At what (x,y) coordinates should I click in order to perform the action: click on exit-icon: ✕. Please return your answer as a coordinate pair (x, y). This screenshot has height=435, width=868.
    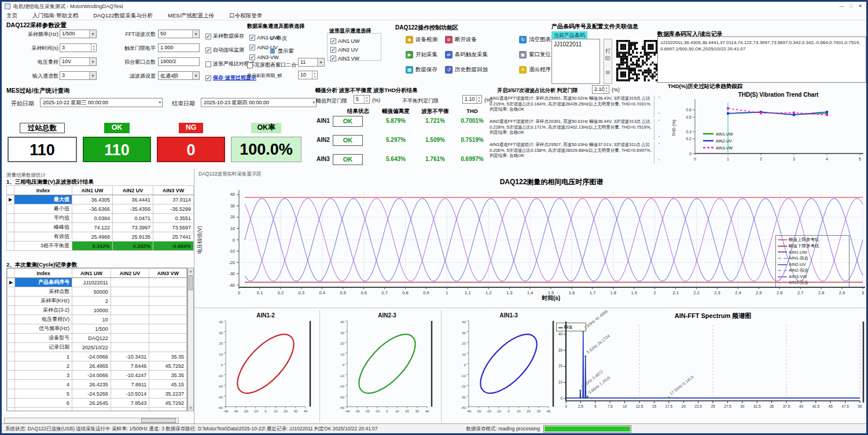
    Looking at the image, I should click on (523, 70).